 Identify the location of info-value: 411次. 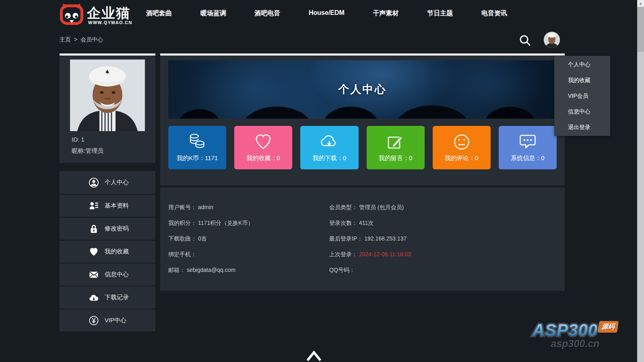
(366, 223).